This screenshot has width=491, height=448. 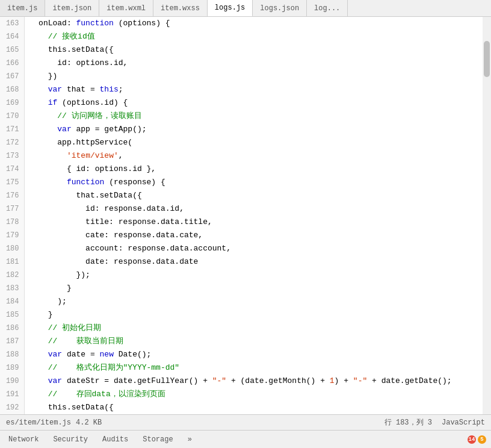 I want to click on bottom-bar: Network Security Audits Storage » 14 5, so click(x=246, y=439).